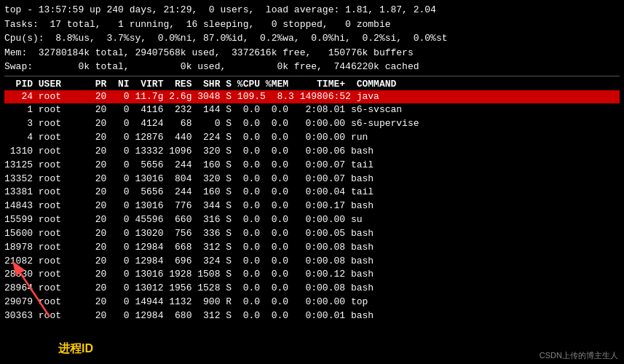  I want to click on table-row: 4 root 20 0 12876 440 224 S 0.0 0.0 0:00…, so click(312, 138).